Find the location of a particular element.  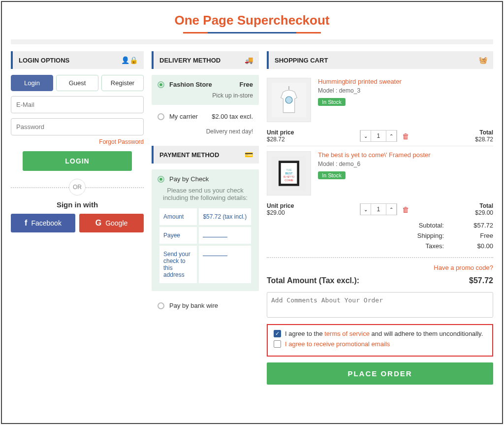

address-label: Send your check to this address is located at coordinates (178, 264).